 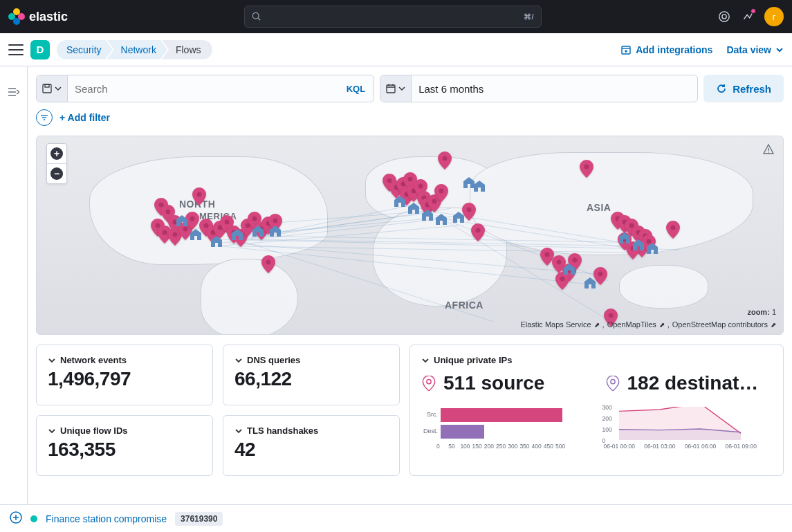 I want to click on zoom-out-button: −, so click(x=57, y=174).